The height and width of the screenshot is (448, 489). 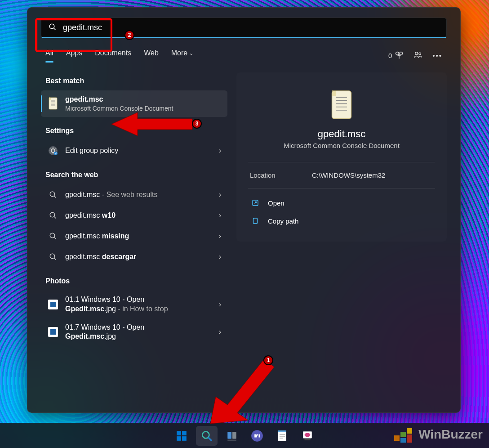 I want to click on settings-result-edit-group-policy: Edit group policy ›, so click(x=134, y=151).